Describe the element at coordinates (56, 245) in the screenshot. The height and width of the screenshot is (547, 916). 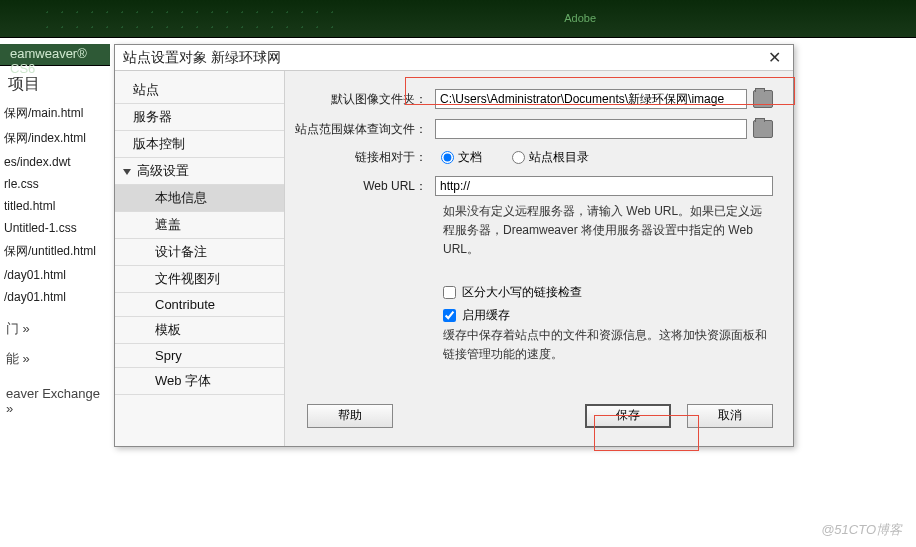
I see `left-panel: 项目 保网/main.html 保网/index.html es/index.d…` at that location.